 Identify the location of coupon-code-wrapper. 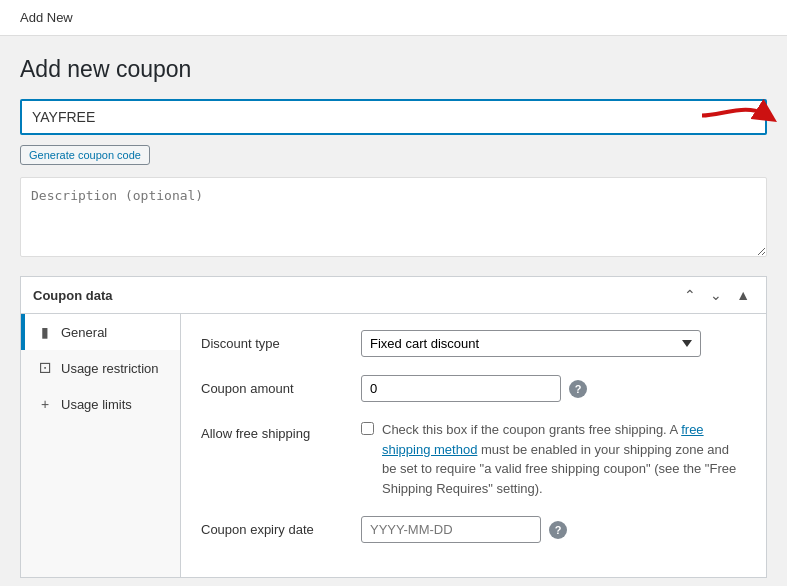
(394, 117).